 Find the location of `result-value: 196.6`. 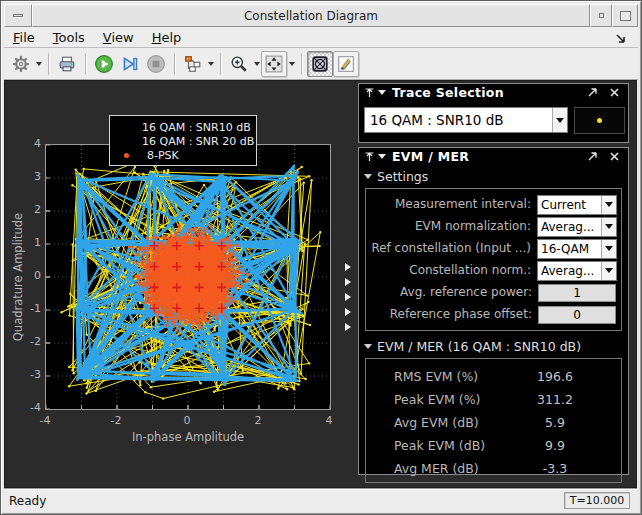

result-value: 196.6 is located at coordinates (555, 376).